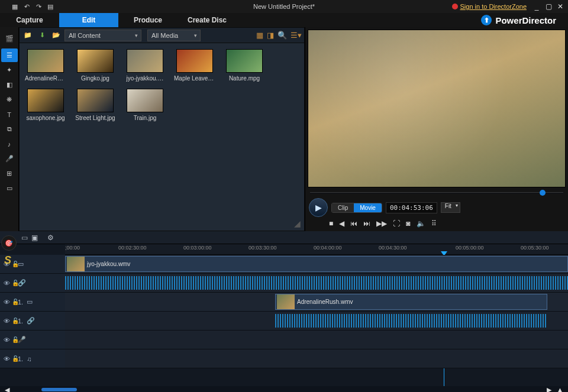  I want to click on stop-icon: ■, so click(331, 223).